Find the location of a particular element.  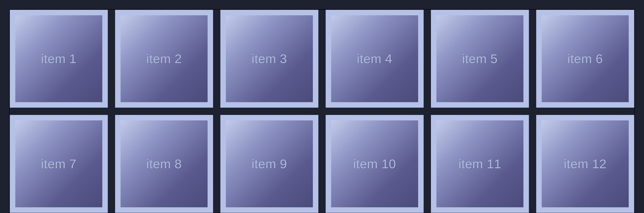

item-label: item 7 is located at coordinates (59, 164).